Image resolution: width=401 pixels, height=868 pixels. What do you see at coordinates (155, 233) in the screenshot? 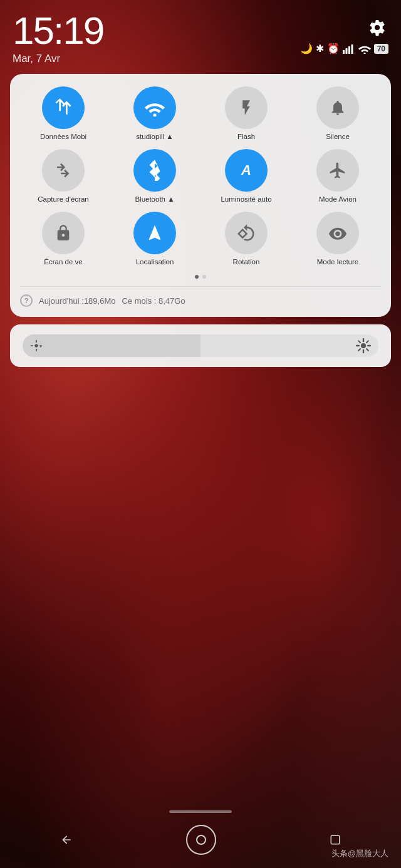
I see `location-circle` at bounding box center [155, 233].